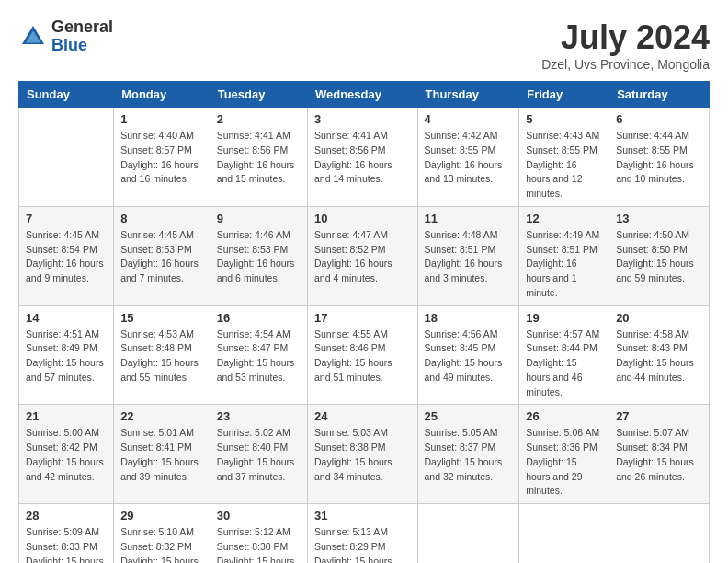 The height and width of the screenshot is (563, 728). What do you see at coordinates (66, 258) in the screenshot?
I see `day-info: Sunrise: 4:45 AMSunset: 8:54 PMDaylight:…` at bounding box center [66, 258].